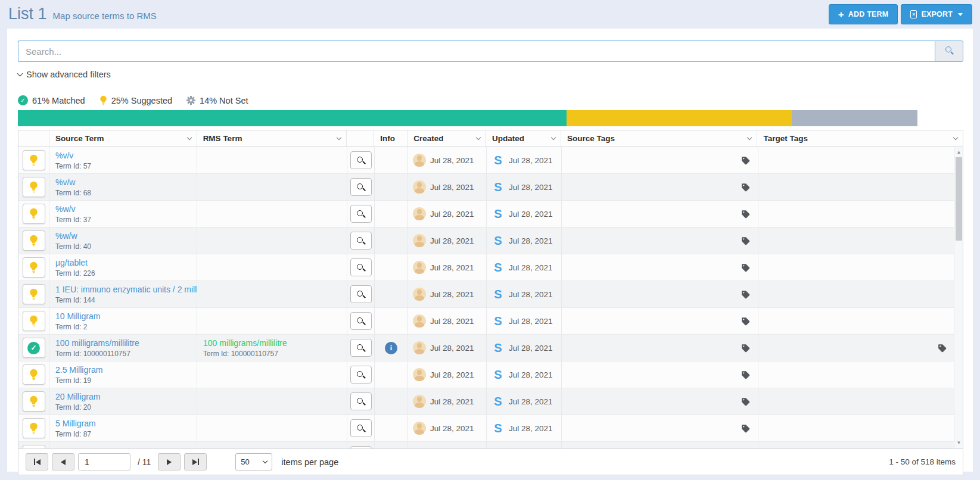  Describe the element at coordinates (468, 118) in the screenshot. I see `match-progress-bar` at that location.